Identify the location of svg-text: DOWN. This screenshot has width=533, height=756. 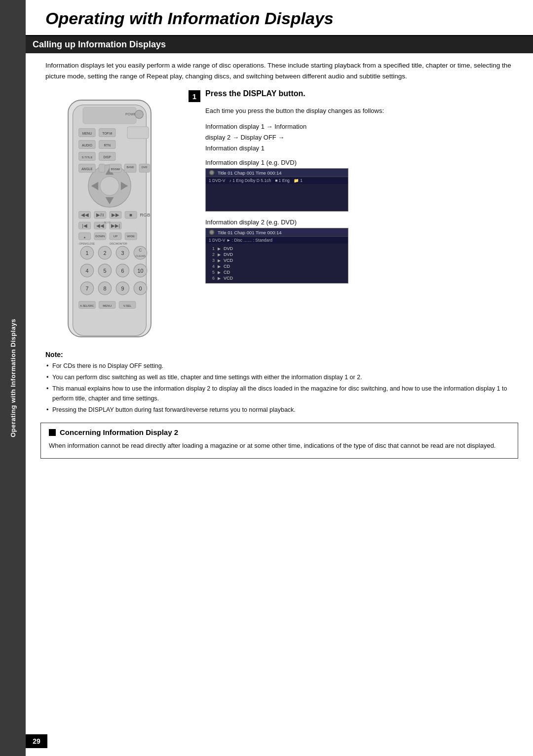
(100, 237).